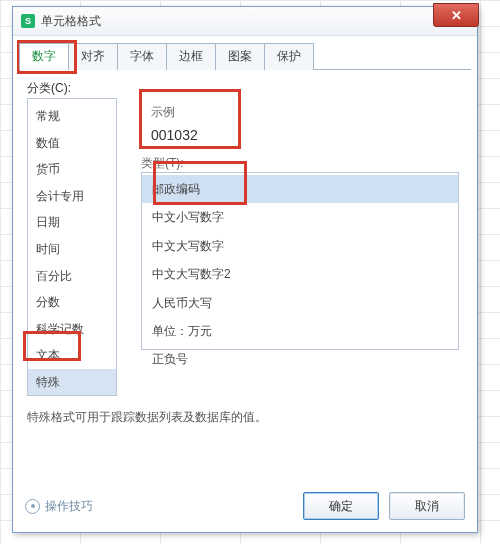  Describe the element at coordinates (72, 330) in the screenshot. I see `category-item: 科学记数` at that location.